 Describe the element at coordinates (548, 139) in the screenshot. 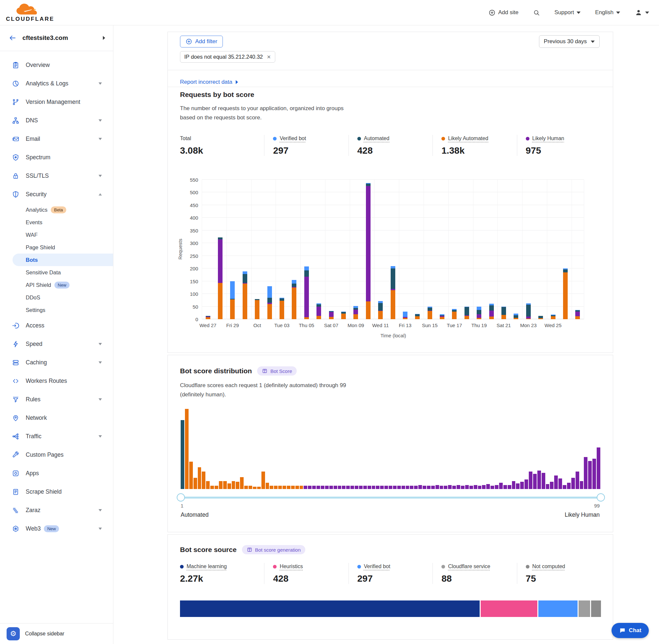

I see `stat-label: Likely Human` at that location.